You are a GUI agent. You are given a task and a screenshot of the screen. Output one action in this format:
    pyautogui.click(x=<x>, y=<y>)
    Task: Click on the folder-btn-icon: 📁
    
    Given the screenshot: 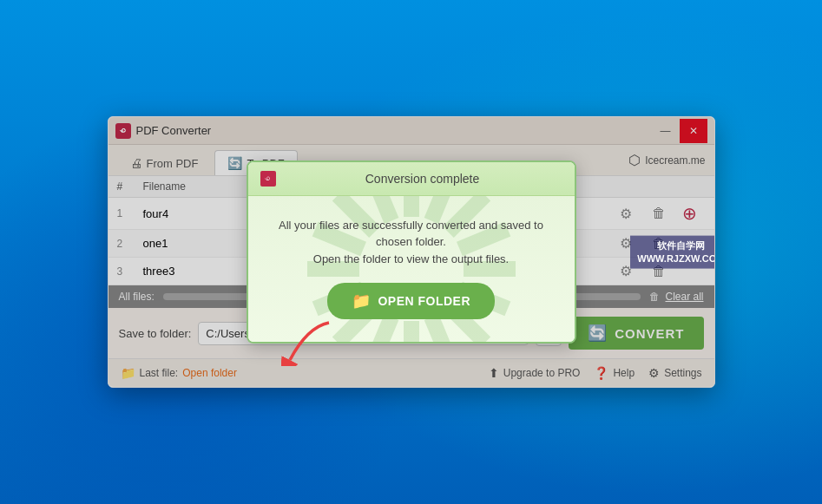 What is the action you would take?
    pyautogui.click(x=361, y=301)
    